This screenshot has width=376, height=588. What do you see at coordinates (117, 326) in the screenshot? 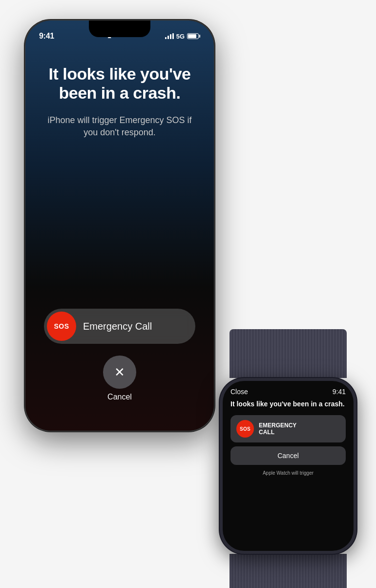
I see `sos-slider-label: Emergency Call` at bounding box center [117, 326].